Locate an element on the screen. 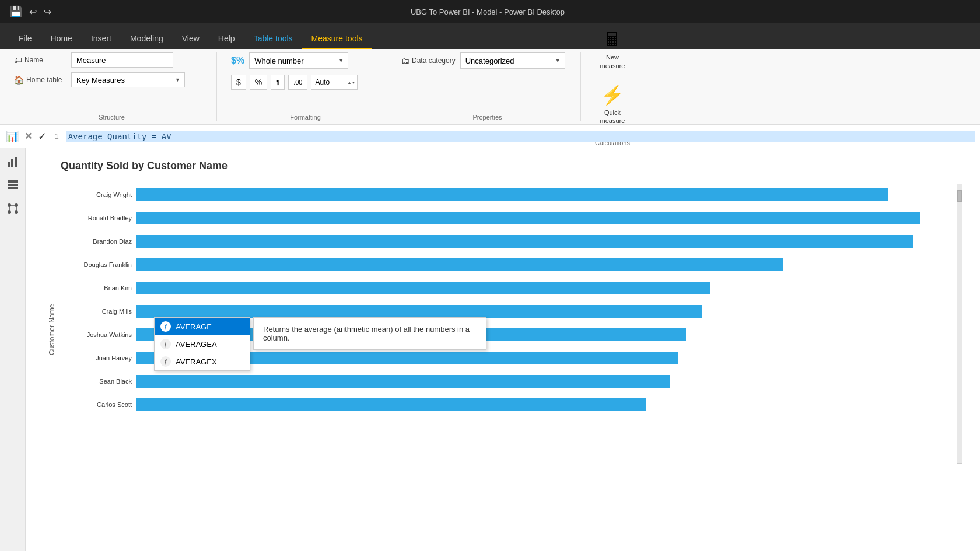  formula-input is located at coordinates (520, 136).